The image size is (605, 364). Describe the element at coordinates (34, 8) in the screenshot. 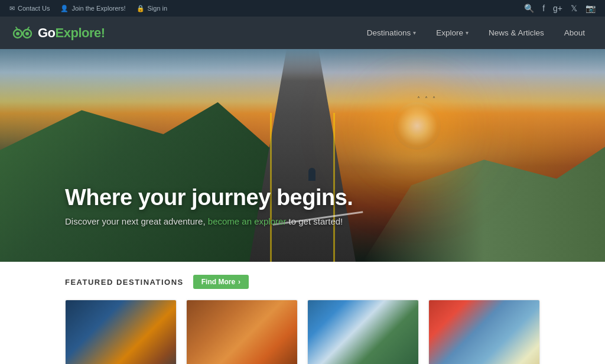

I see `contact-label: Contact Us` at that location.